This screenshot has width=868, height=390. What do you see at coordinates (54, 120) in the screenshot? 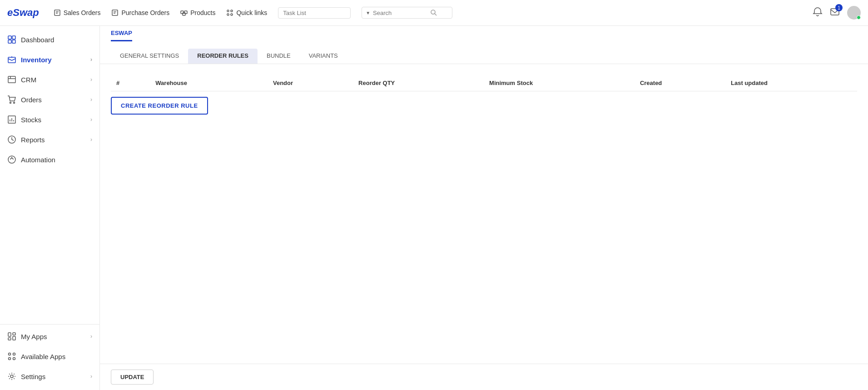
I see `sidebar-stocks-label: Stocks` at bounding box center [54, 120].